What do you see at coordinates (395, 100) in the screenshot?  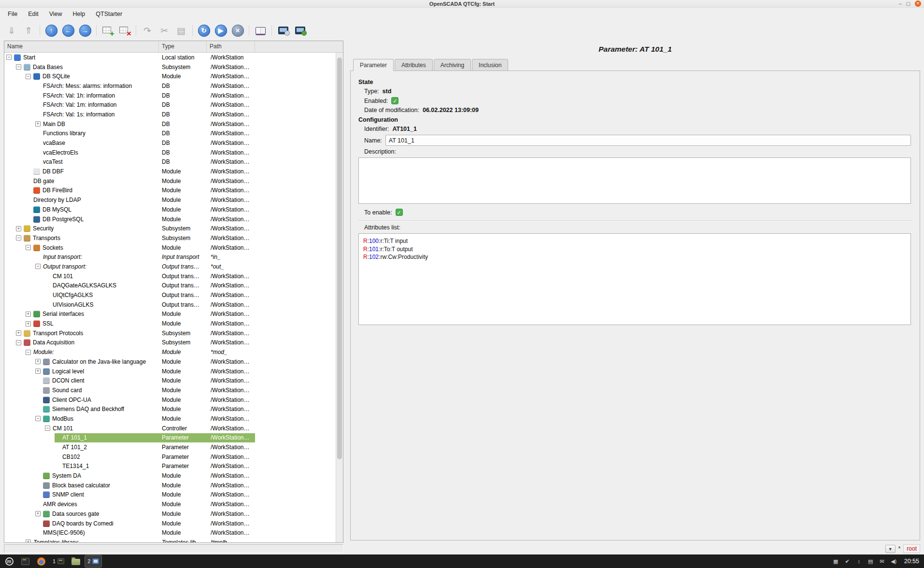 I see `enabled-checkbox: ✓` at bounding box center [395, 100].